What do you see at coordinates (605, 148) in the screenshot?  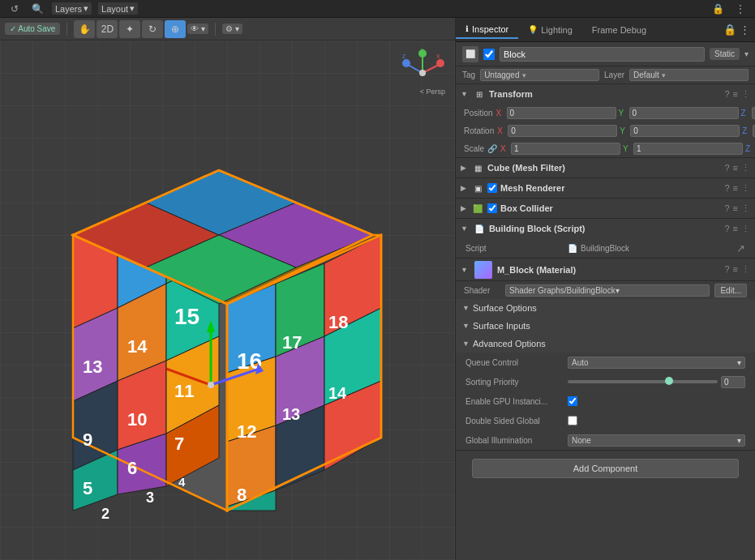 I see `scale-row: Scale 🔗 X Y Z` at bounding box center [605, 148].